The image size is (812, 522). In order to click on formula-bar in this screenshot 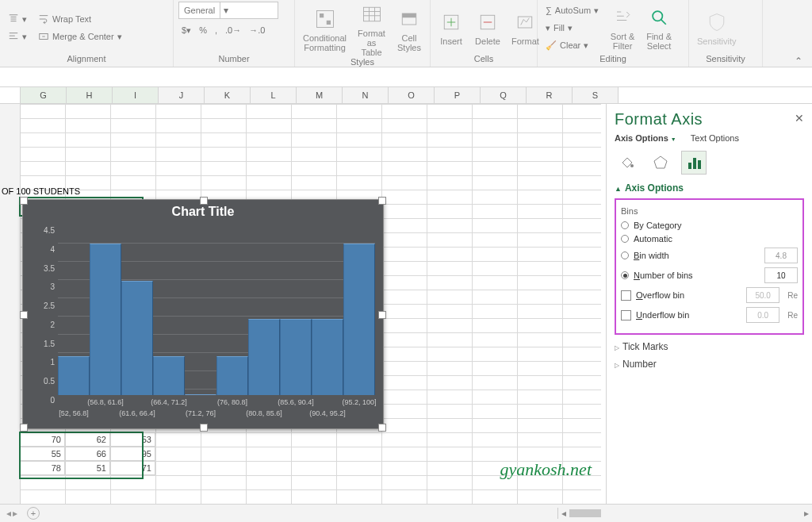, I will do `click(406, 78)`.